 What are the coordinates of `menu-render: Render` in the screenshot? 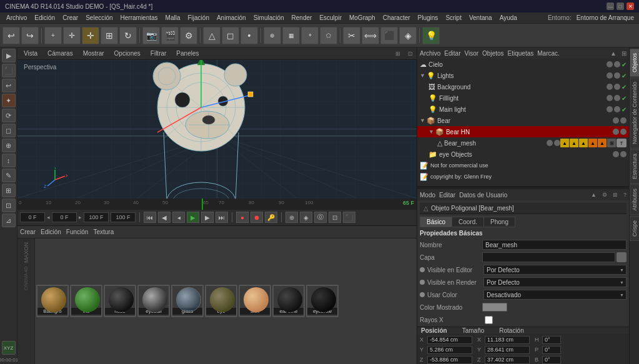 It's located at (302, 18).